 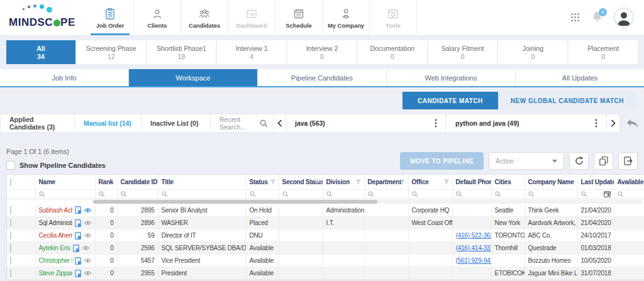 I want to click on nav-my-company: My Company, so click(x=346, y=18).